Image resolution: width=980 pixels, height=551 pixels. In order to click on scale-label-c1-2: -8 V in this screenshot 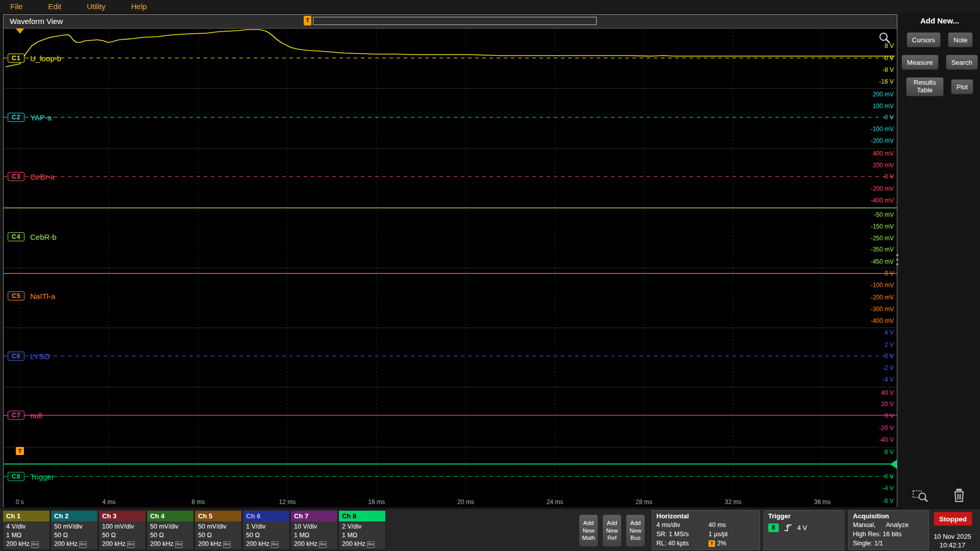, I will do `click(888, 70)`.